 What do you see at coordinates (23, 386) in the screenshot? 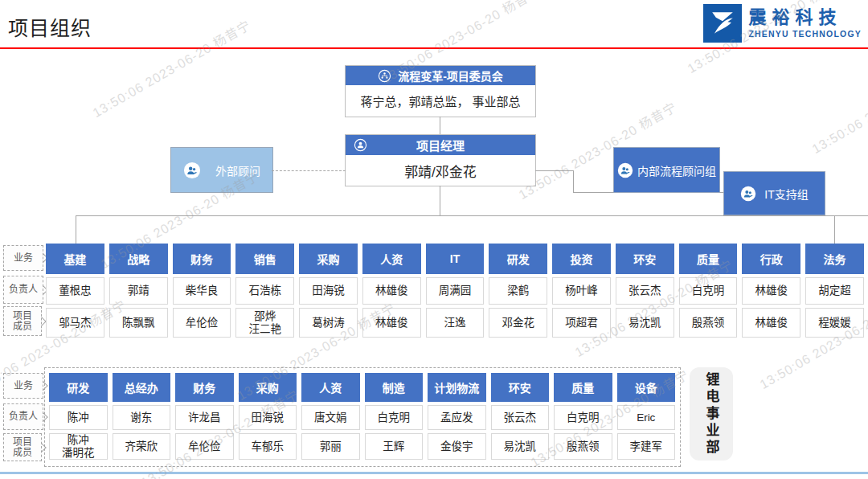
I see `row-label-text: 业务` at bounding box center [23, 386].